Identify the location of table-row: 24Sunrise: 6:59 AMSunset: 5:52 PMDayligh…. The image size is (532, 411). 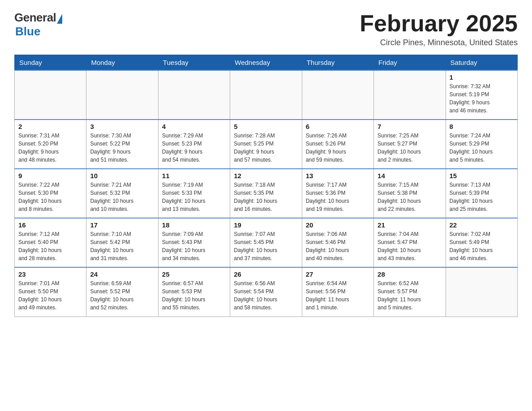
(122, 292).